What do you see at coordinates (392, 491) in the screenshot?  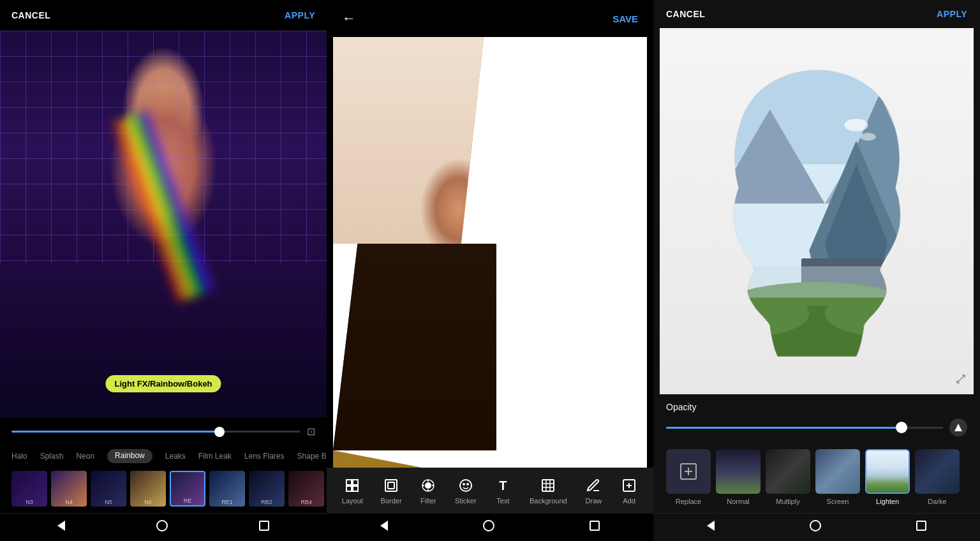 I see `tool-border: Border` at bounding box center [392, 491].